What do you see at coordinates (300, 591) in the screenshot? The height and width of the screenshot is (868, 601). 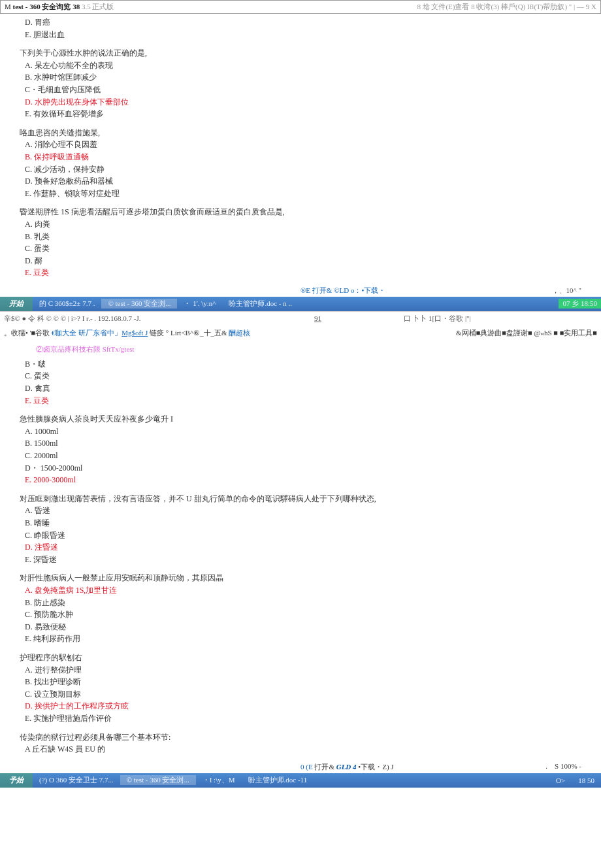 I see `option-correct: A. 盘免掩盖病 1S,加里甘连` at bounding box center [300, 591].